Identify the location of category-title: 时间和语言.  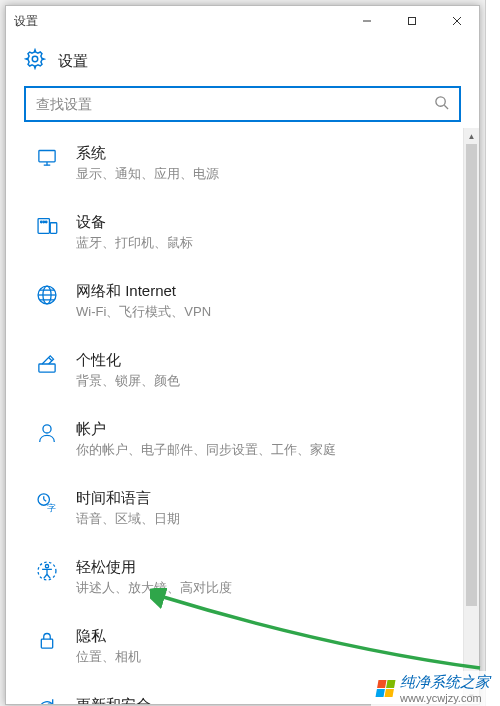
(128, 498).